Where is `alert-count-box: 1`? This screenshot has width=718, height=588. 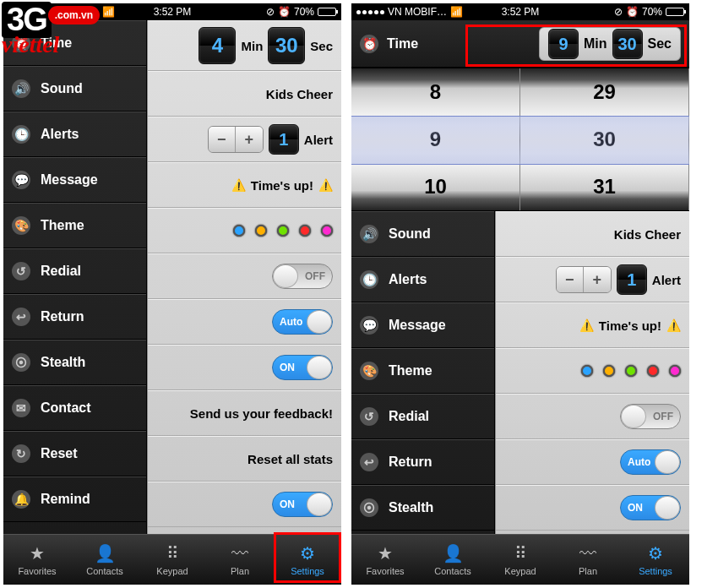 alert-count-box: 1 is located at coordinates (632, 280).